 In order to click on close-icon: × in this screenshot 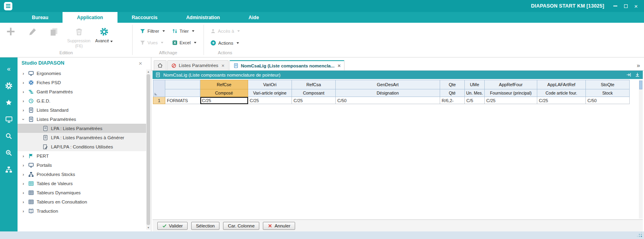, I will do `click(636, 6)`.